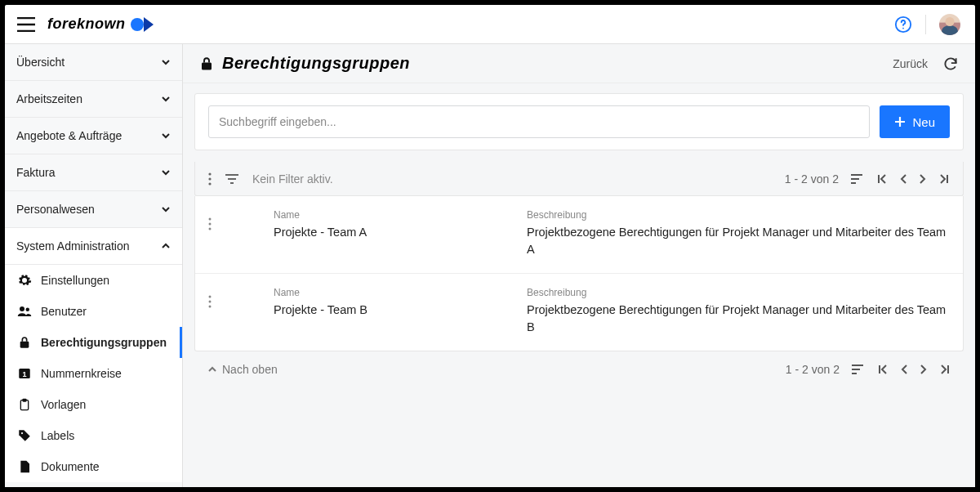 The width and height of the screenshot is (980, 492). What do you see at coordinates (93, 136) in the screenshot?
I see `nav-group-angebote: Angebote & Aufträge` at bounding box center [93, 136].